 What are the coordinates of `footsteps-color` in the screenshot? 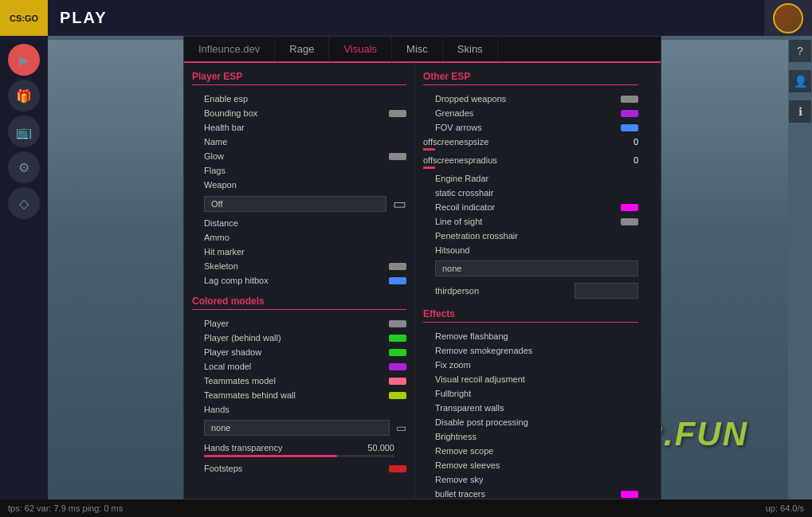 It's located at (398, 468).